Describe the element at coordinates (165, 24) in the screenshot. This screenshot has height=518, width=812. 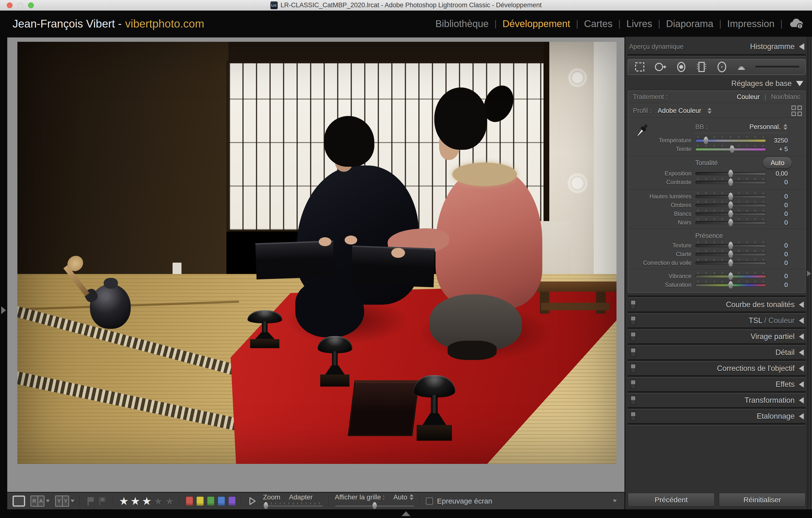
I see `brand-site-link: vibertphoto.com` at that location.